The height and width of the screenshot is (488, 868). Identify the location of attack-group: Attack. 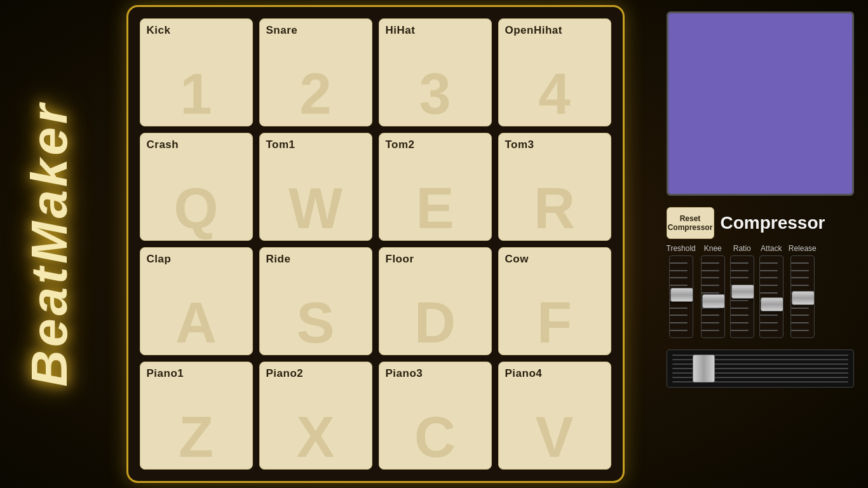
(771, 291).